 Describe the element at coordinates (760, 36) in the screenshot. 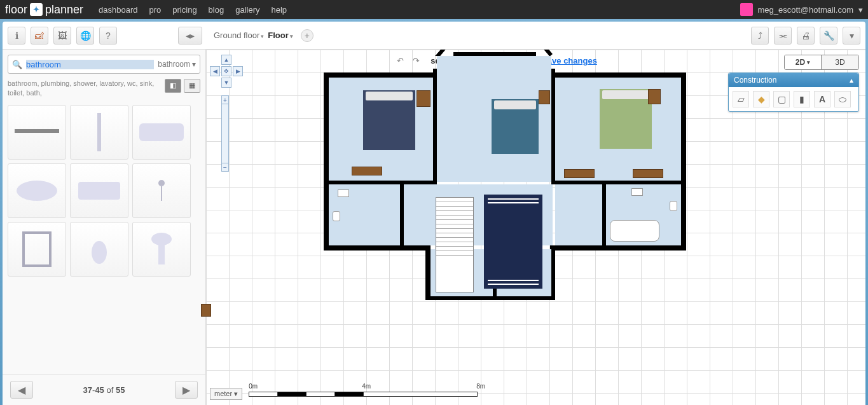

I see `export-button: ⤴` at that location.